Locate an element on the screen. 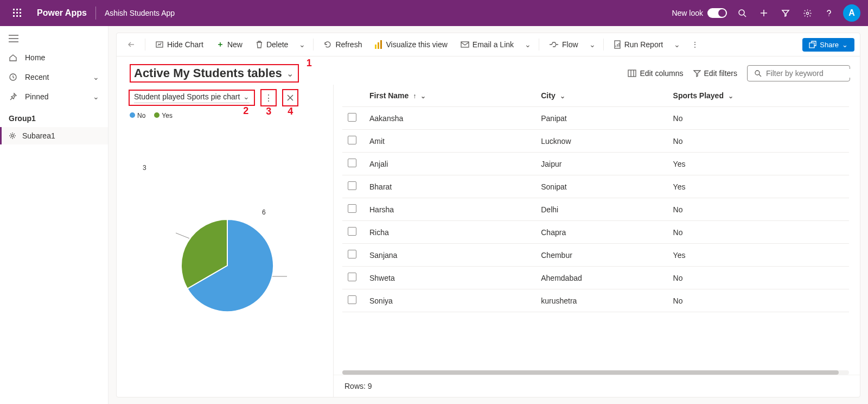 This screenshot has height=404, width=868. hide-chart-label: Hide Chart is located at coordinates (186, 45).